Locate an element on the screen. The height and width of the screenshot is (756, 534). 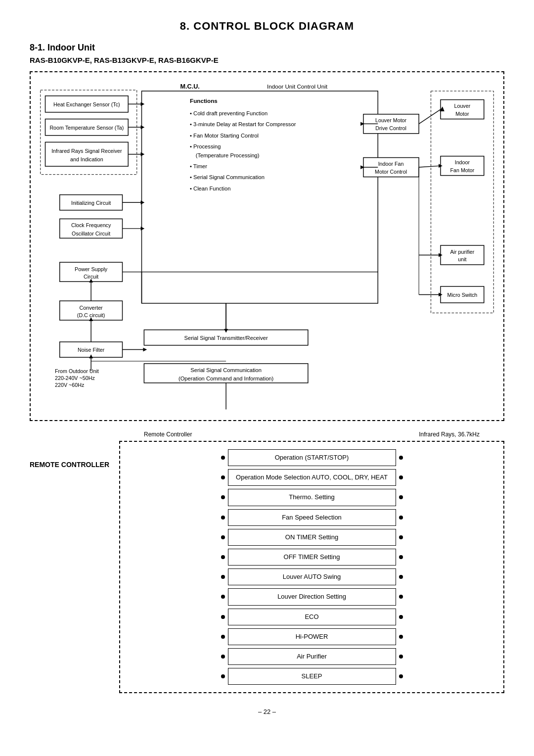
svg-text: Room Temperature Sensor (Ta) is located at coordinates (87, 128).